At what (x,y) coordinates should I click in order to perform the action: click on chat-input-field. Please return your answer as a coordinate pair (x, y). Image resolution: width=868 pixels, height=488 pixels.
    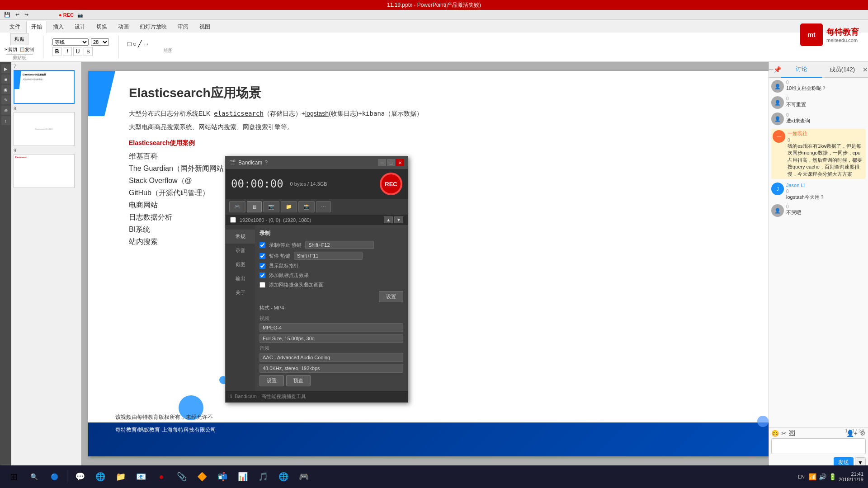
    Looking at the image, I should click on (818, 446).